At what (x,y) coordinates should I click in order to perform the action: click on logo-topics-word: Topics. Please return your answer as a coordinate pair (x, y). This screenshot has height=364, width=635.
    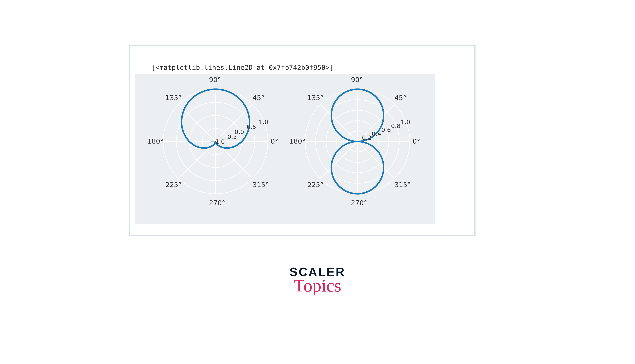
    Looking at the image, I should click on (318, 286).